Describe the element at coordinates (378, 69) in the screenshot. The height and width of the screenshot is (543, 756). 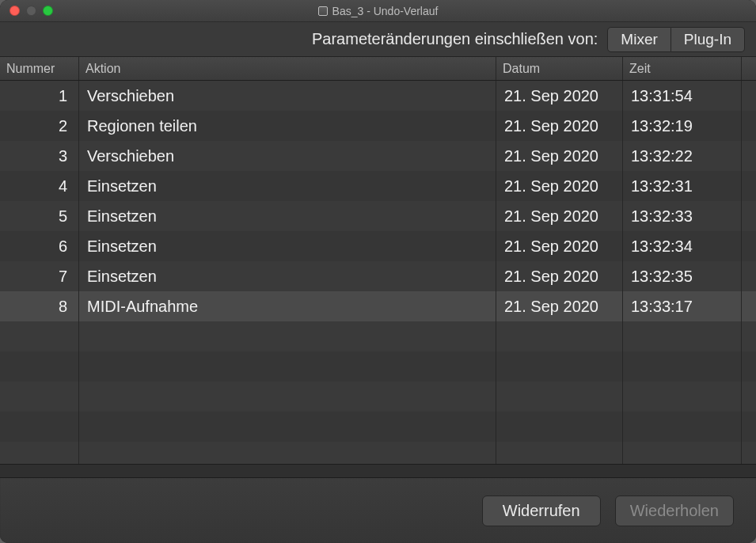
I see `table-header: Nummer Aktion Datum Zeit` at that location.